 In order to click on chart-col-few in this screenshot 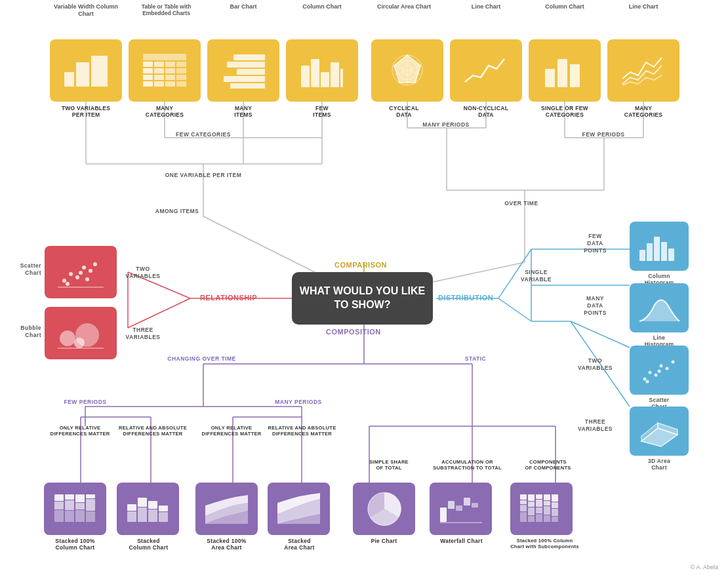, I will do `click(322, 71)`.